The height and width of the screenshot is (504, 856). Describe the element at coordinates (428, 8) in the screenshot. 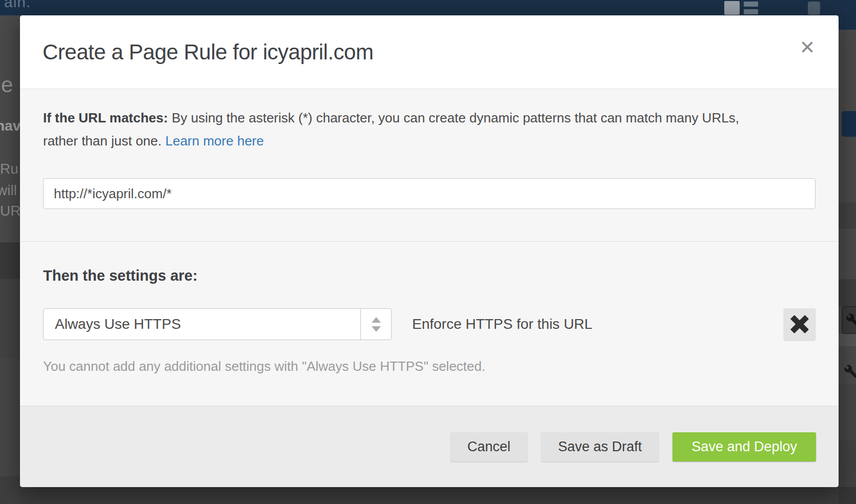

I see `background-top-navbar: ain.` at that location.